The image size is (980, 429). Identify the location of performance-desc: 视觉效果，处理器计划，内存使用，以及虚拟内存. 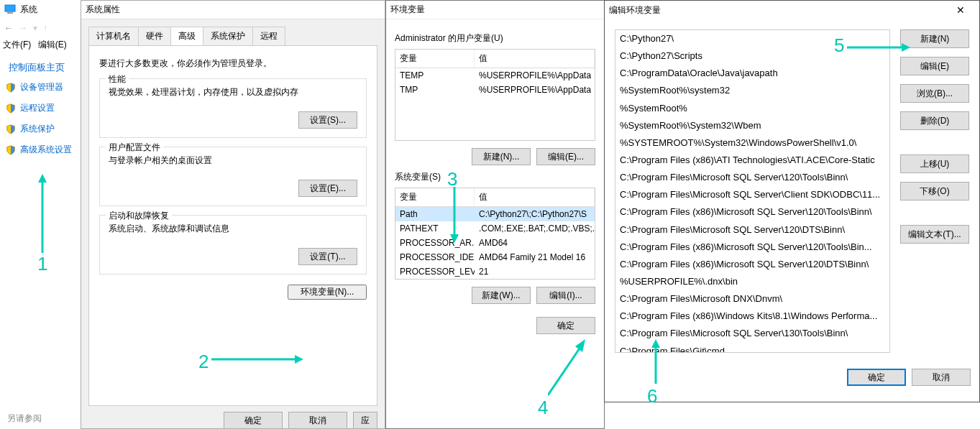
(233, 92).